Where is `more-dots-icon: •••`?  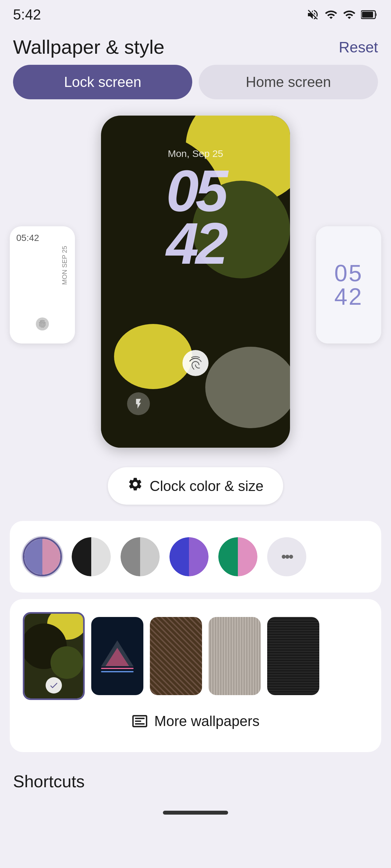 more-dots-icon: ••• is located at coordinates (287, 557).